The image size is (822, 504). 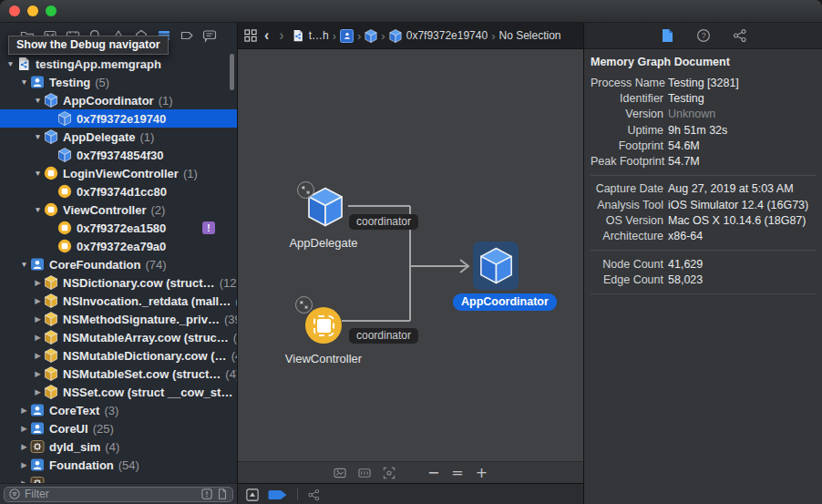 What do you see at coordinates (118, 355) in the screenshot?
I see `tree-item-nsmutabledictionary-cow: ▶NSMutableDictionary.cow (…(4)` at bounding box center [118, 355].